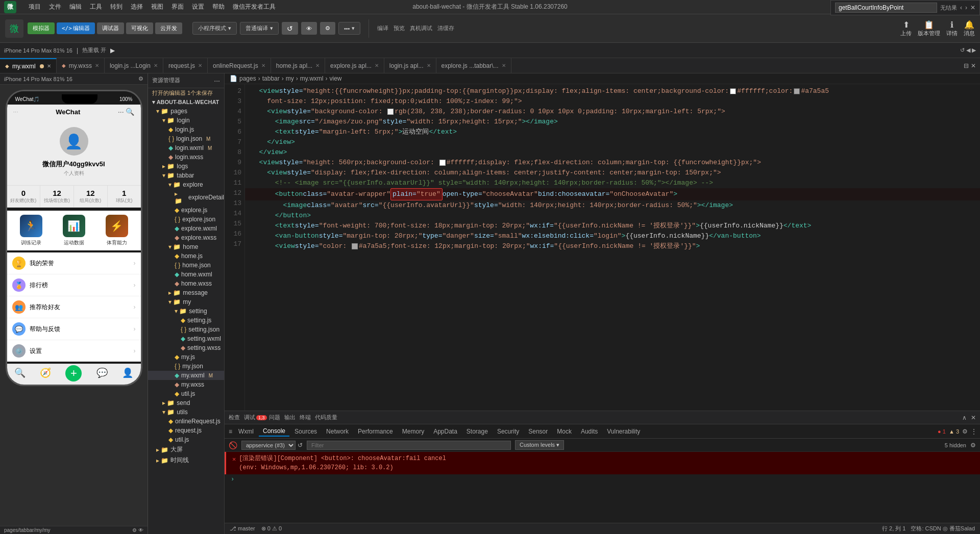 The width and height of the screenshot is (980, 534). I want to click on tab-my-wxss: ◆ my.wxss ✕, so click(81, 65).